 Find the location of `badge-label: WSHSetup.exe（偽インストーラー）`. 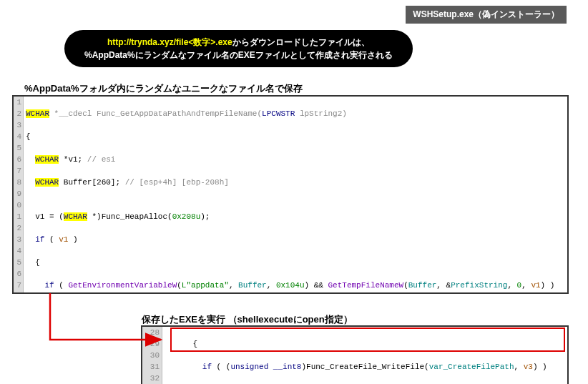

badge-label: WSHSetup.exe（偽インストーラー） is located at coordinates (486, 14).